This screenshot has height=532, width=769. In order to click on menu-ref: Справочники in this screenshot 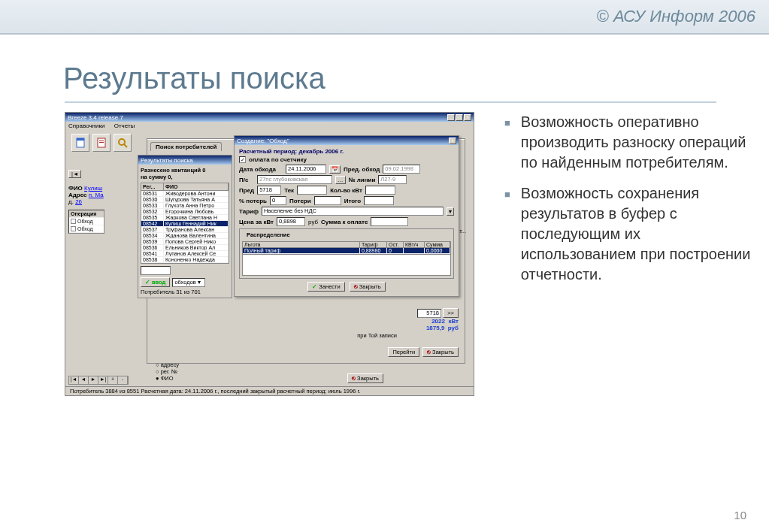, I will do `click(86, 126)`.